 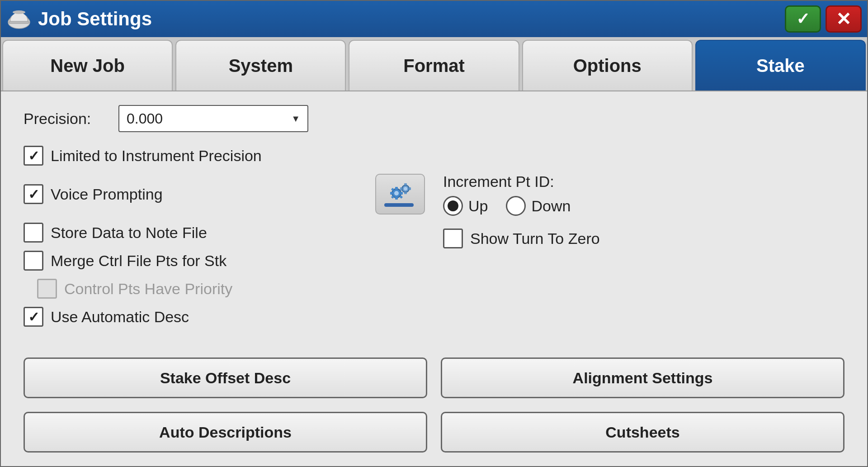 What do you see at coordinates (156, 156) in the screenshot?
I see `limited-precision-label: Limited to Instrument Precision` at bounding box center [156, 156].